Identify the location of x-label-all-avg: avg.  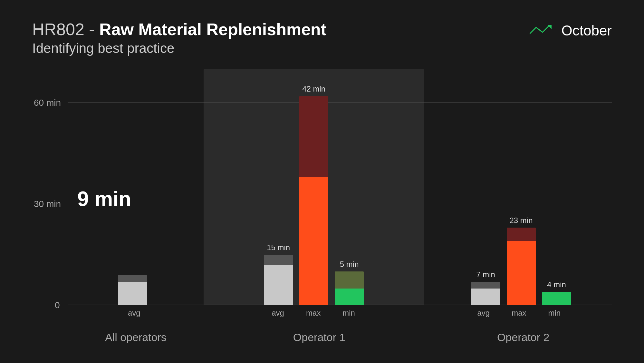
(134, 313).